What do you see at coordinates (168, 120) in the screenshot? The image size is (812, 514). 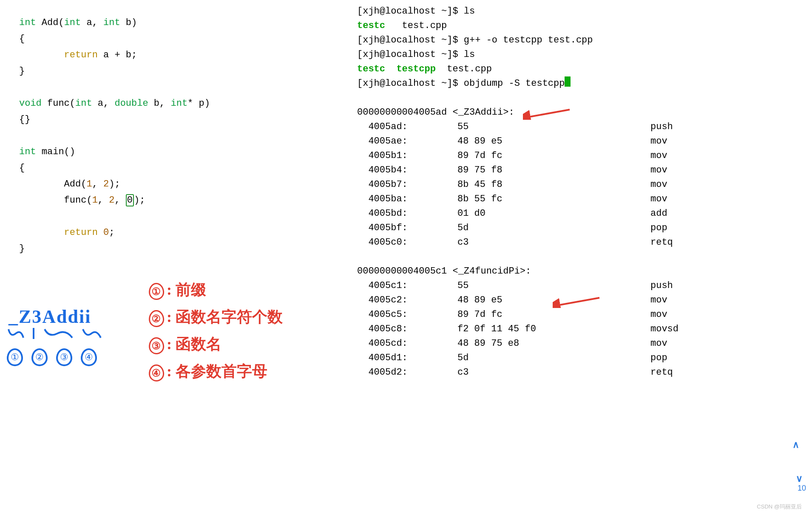 I see `code-line: {}` at bounding box center [168, 120].